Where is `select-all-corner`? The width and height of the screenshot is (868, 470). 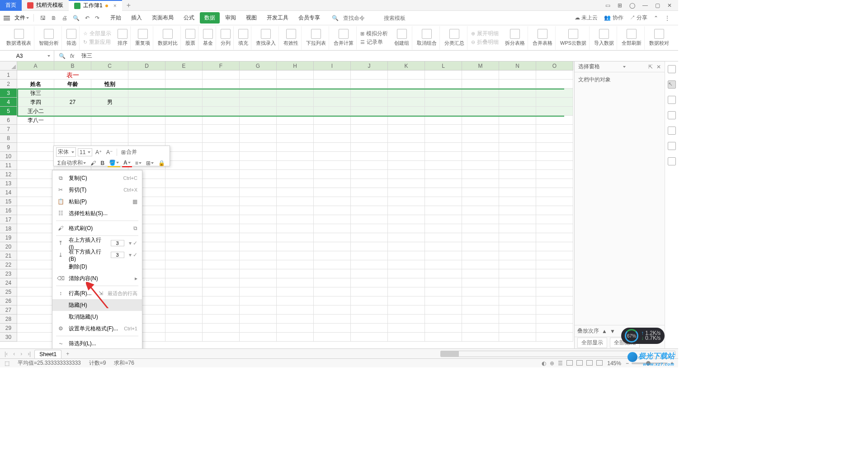 select-all-corner is located at coordinates (9, 66).